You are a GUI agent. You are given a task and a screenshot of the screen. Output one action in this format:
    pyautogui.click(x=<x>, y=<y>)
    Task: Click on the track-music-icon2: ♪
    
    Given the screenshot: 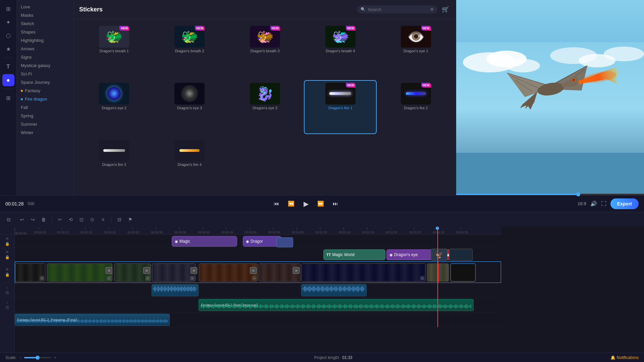 What is the action you would take?
    pyautogui.click(x=7, y=302)
    